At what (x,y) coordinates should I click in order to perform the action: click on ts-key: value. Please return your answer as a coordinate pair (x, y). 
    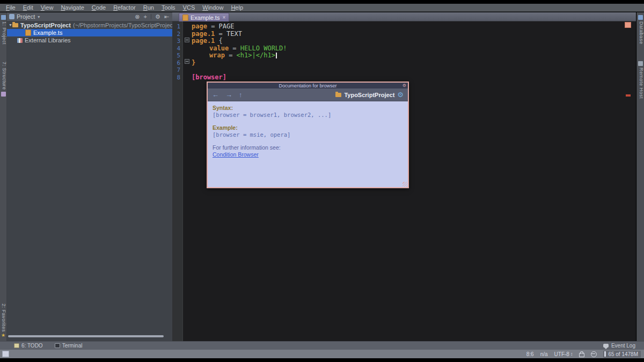
    Looking at the image, I should click on (219, 48).